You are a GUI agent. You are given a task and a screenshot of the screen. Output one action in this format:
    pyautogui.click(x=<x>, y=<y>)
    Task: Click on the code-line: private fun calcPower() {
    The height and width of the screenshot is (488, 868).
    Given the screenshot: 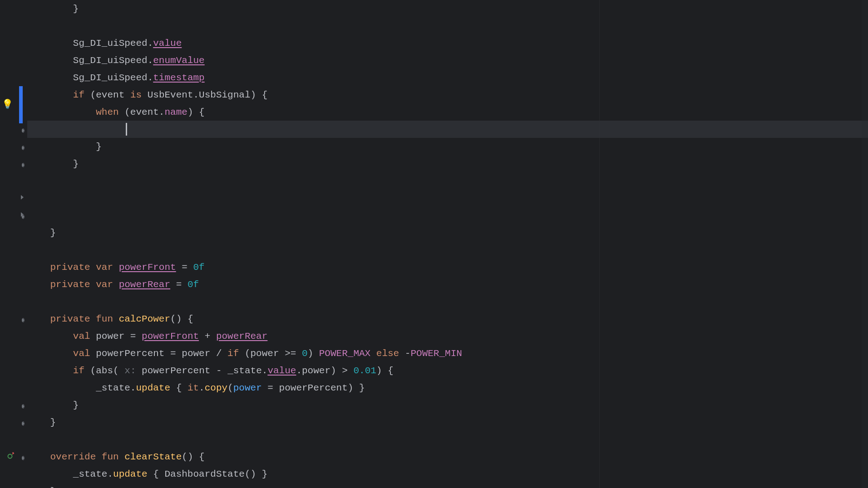 What is the action you would take?
    pyautogui.click(x=448, y=319)
    